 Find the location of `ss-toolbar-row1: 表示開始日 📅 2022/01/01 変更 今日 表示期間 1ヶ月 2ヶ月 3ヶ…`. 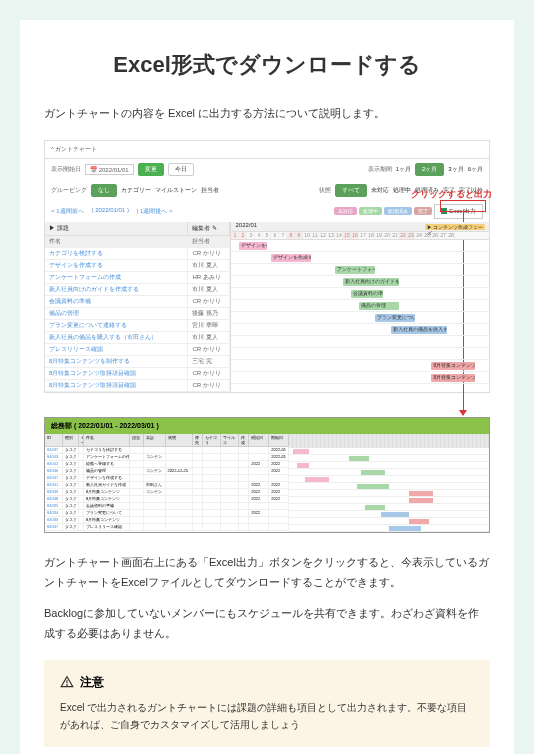

ss-toolbar-row1: 表示開始日 📅 2022/01/01 変更 今日 表示期間 1ヶ月 2ヶ月 3ヶ… is located at coordinates (267, 170).